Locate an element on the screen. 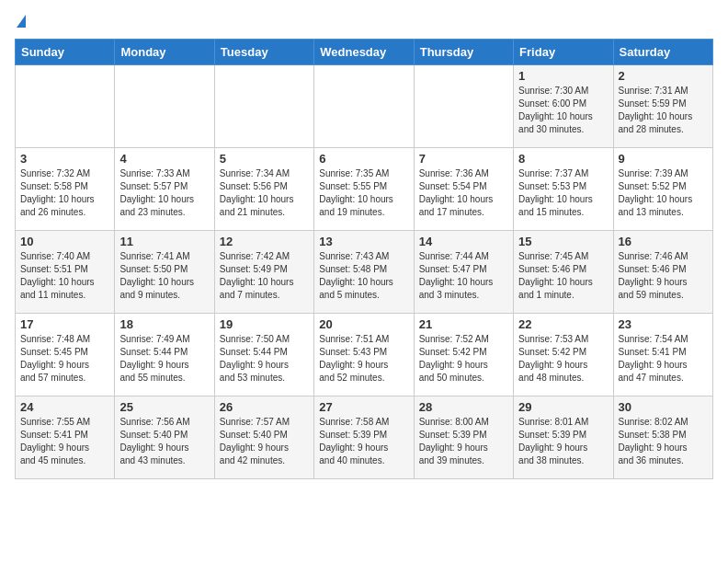  calendar-cell: 25Sunrise: 7:56 AM Sunset: 5:40 PM Dayli… is located at coordinates (165, 438).